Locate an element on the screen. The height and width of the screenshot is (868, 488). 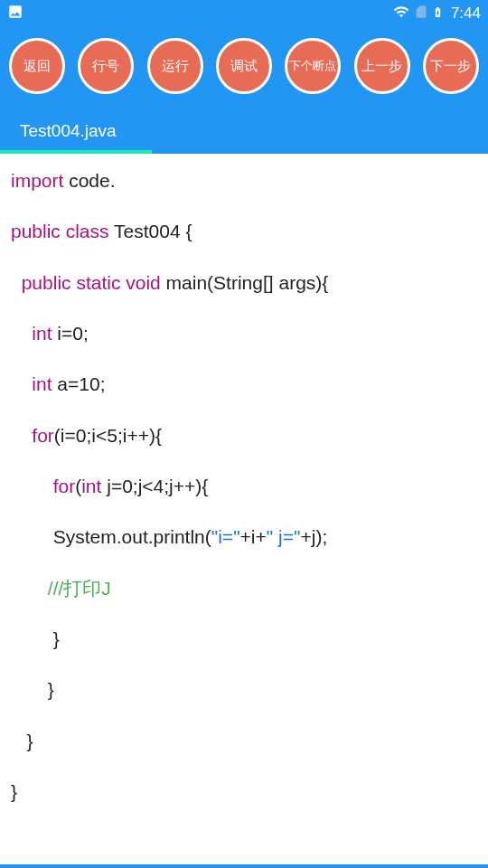
code-line: import code. is located at coordinates (244, 181).